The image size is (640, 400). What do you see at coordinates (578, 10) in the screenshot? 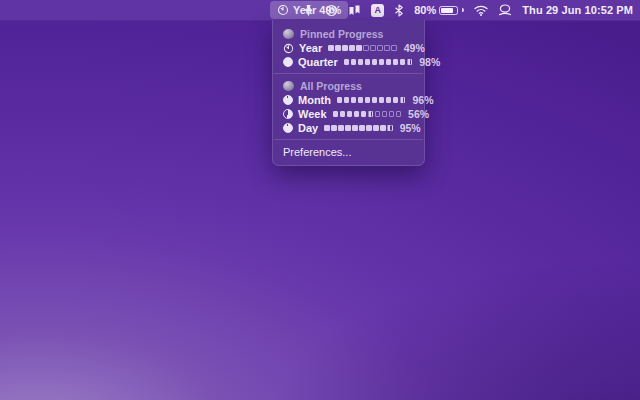
I see `menubar-clock: Thu 29 Jun 10:52 PM` at bounding box center [578, 10].